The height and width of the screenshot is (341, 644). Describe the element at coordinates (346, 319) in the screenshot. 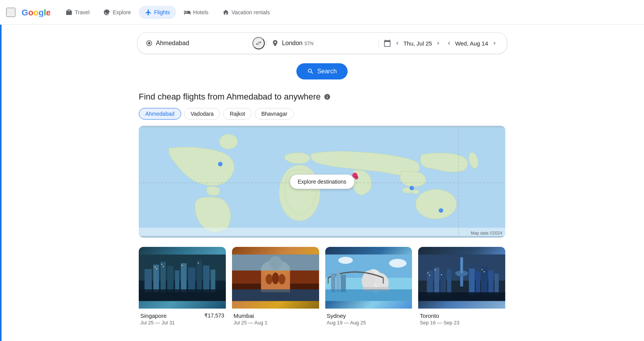

I see `dest-details-sydney: Sydney Aug 19 — Aug 25` at that location.